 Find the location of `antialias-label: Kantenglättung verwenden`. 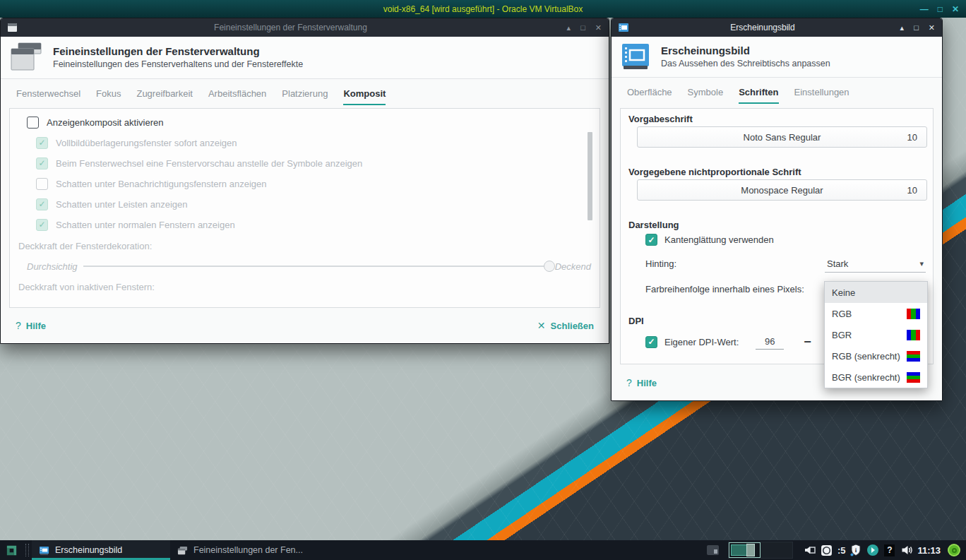

antialias-label: Kantenglättung verwenden is located at coordinates (719, 240).